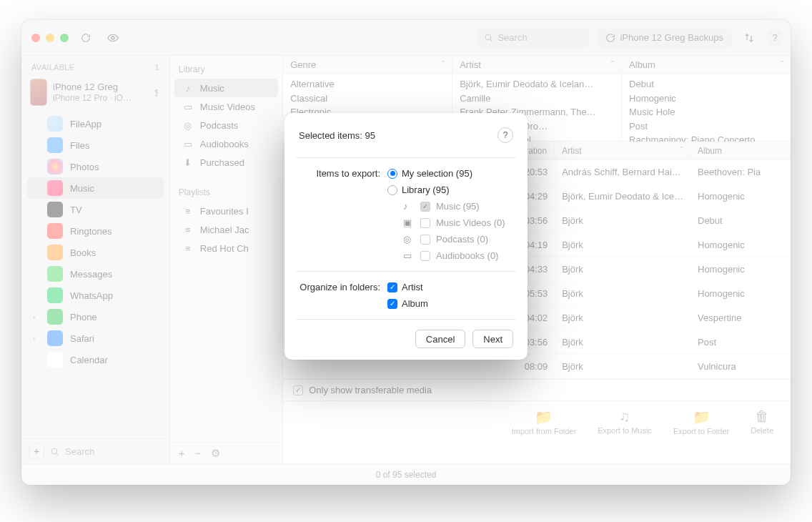  Describe the element at coordinates (493, 339) in the screenshot. I see `next-button: Next` at that location.